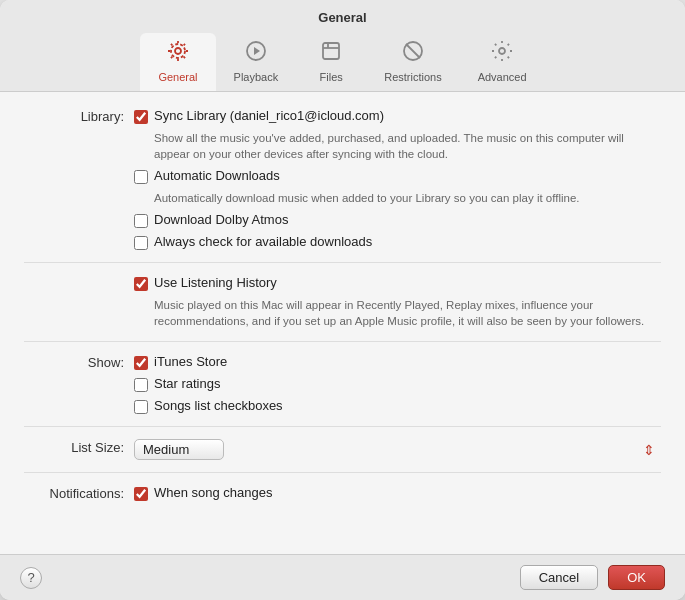  I want to click on dolby-atmos-checkbox, so click(141, 221).